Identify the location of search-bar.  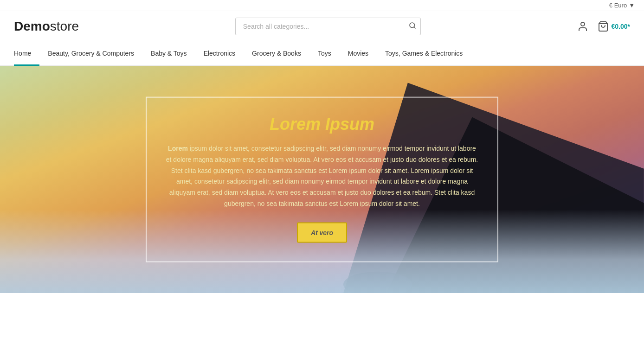
(328, 26).